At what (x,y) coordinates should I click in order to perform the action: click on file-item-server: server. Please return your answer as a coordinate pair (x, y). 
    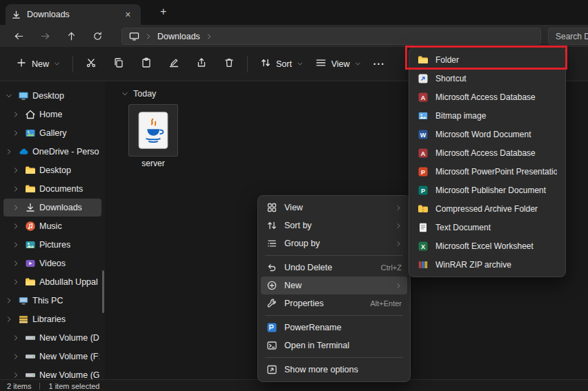
    Looking at the image, I should click on (153, 137).